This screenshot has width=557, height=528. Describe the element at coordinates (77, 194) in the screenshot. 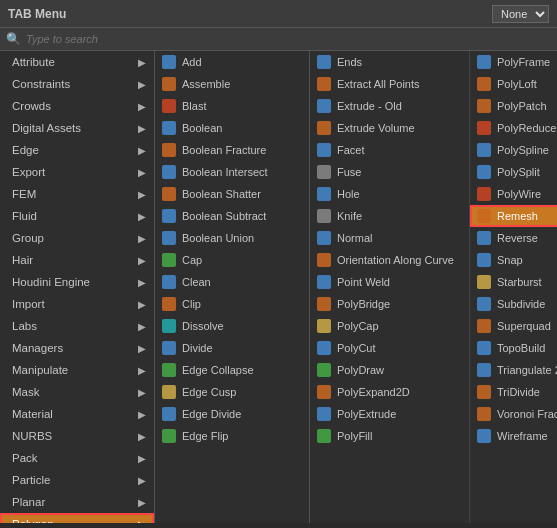

I see `sidebar-item-fem: FEM▶` at that location.